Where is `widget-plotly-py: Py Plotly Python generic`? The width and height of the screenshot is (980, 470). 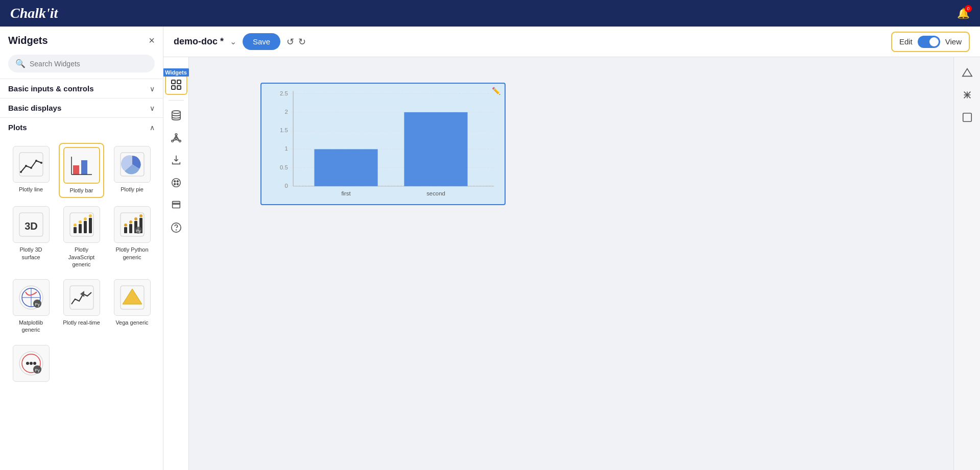
widget-plotly-py: Py Plotly Python generic is located at coordinates (132, 237).